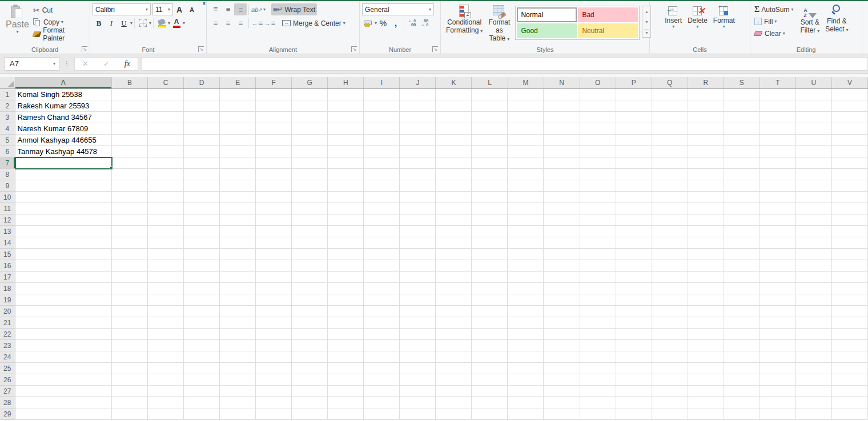  Describe the element at coordinates (274, 414) in the screenshot. I see `cell-F29` at that location.